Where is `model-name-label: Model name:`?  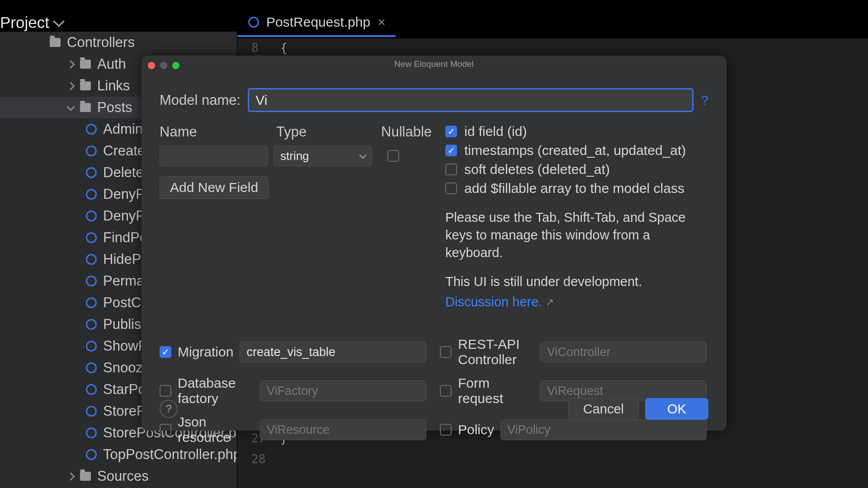 model-name-label: Model name: is located at coordinates (200, 100).